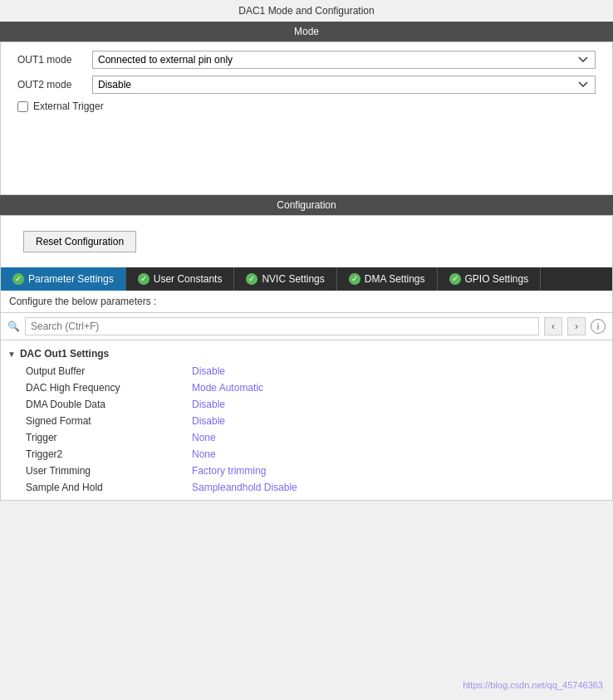  I want to click on param-name-dma-double-data: DMA Double Data, so click(109, 404).